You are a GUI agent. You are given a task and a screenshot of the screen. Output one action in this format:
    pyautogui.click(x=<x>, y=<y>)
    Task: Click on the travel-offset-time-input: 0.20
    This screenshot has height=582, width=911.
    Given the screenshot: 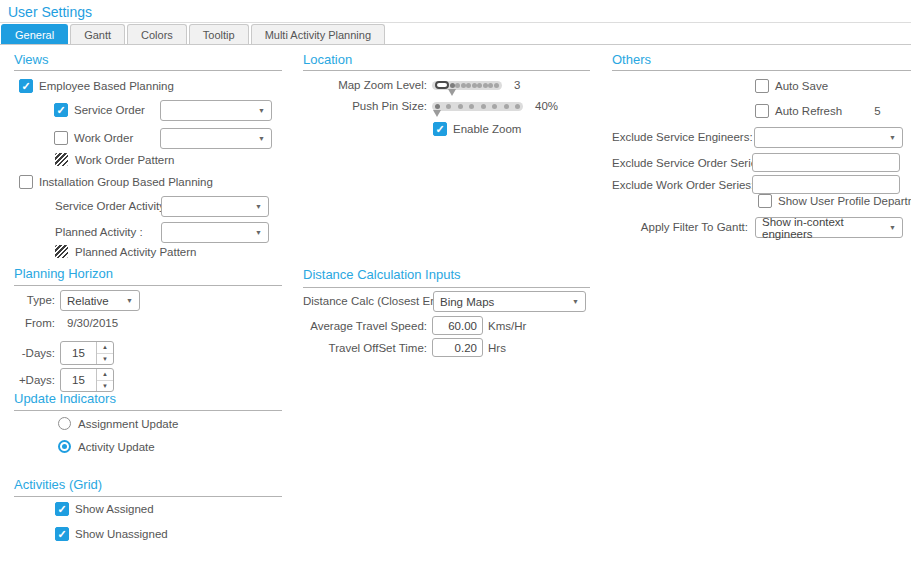 What is the action you would take?
    pyautogui.click(x=458, y=348)
    